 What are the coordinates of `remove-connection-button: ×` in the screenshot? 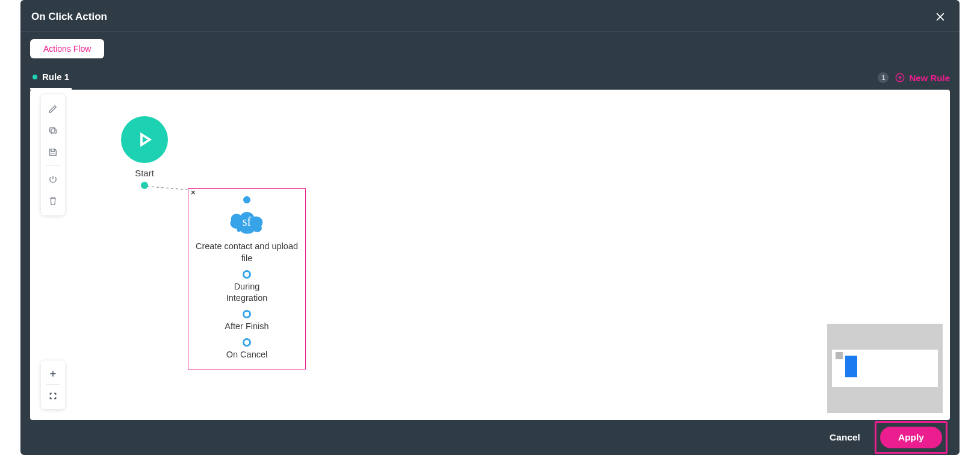 It's located at (193, 193).